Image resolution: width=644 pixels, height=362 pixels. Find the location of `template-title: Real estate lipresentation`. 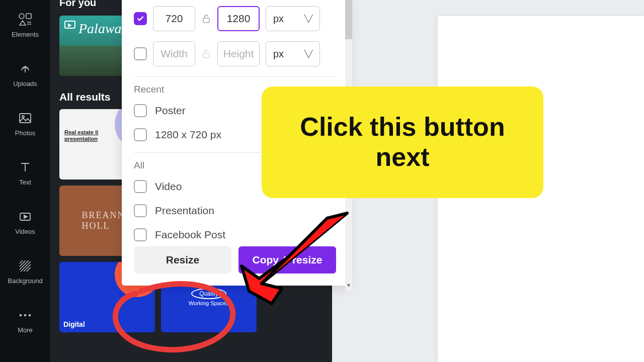

template-title: Real estate lipresentation is located at coordinates (82, 136).